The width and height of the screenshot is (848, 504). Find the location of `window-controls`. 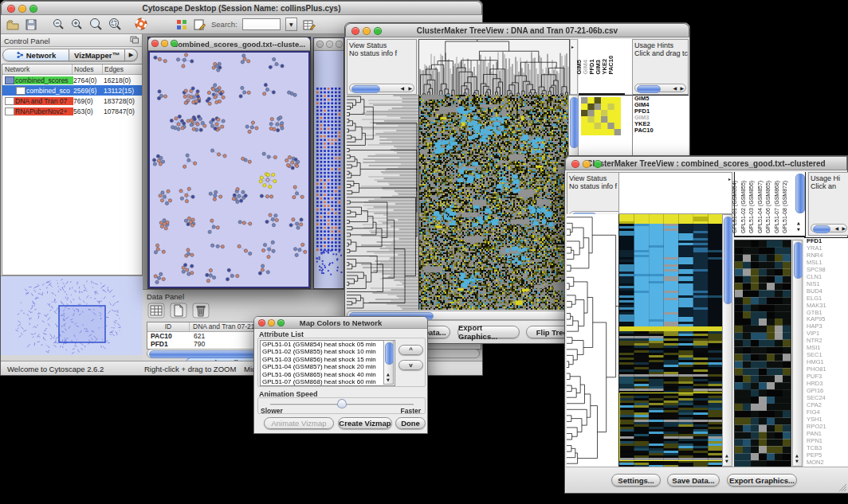

window-controls is located at coordinates (22, 9).